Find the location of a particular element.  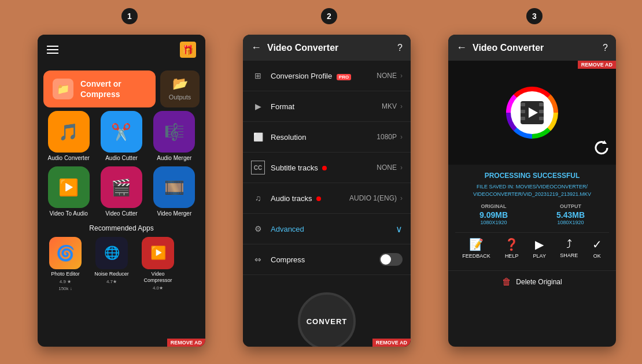

remove-ad-badge-screen2: REMOVE AD is located at coordinates (392, 343).